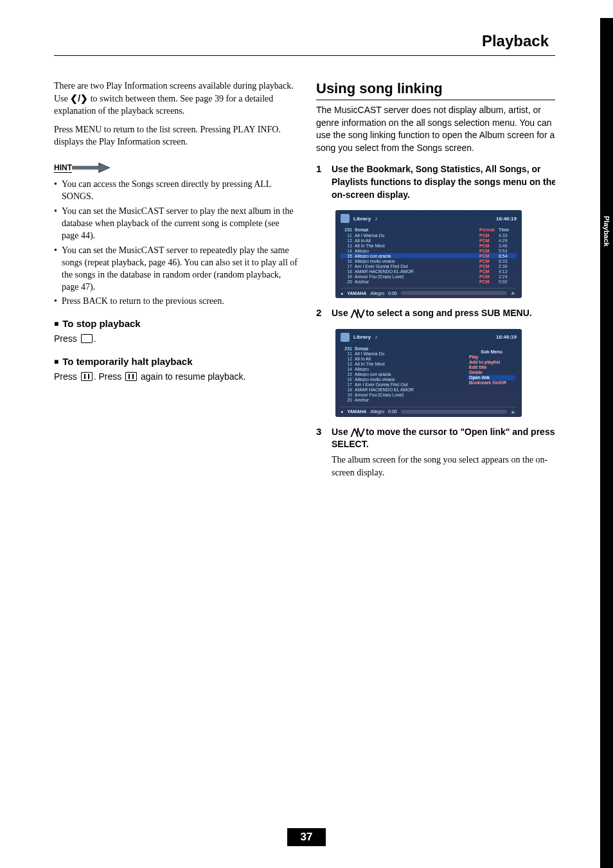 The image size is (613, 868). What do you see at coordinates (429, 276) in the screenshot?
I see `osd-song-row: 19Amour Fou [Crazy Love]PCM2:24` at bounding box center [429, 276].